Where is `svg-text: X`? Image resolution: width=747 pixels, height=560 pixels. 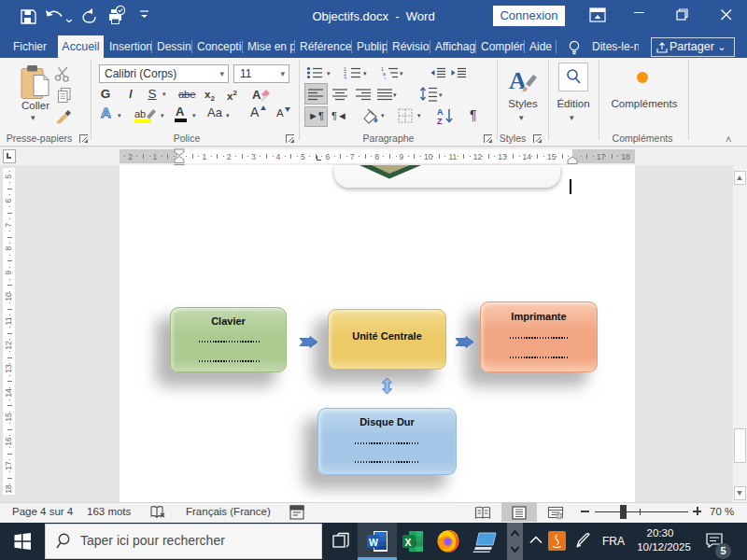
svg-text: X is located at coordinates (409, 542).